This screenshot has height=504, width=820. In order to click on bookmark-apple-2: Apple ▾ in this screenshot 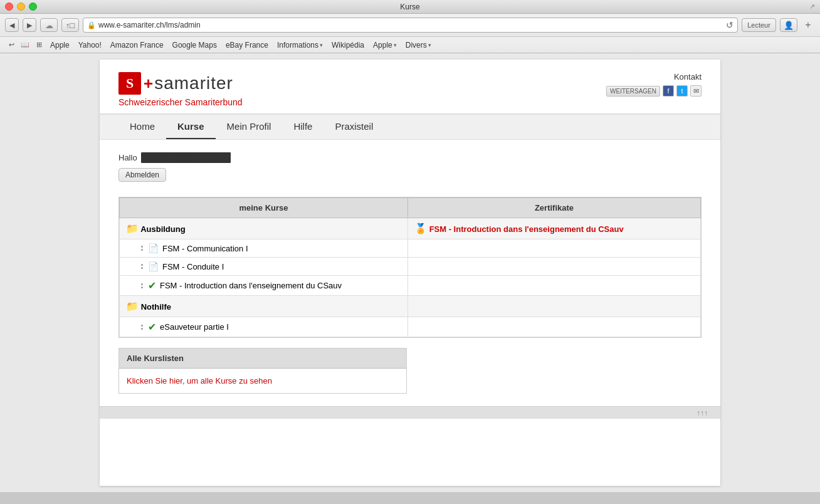, I will do `click(385, 45)`.